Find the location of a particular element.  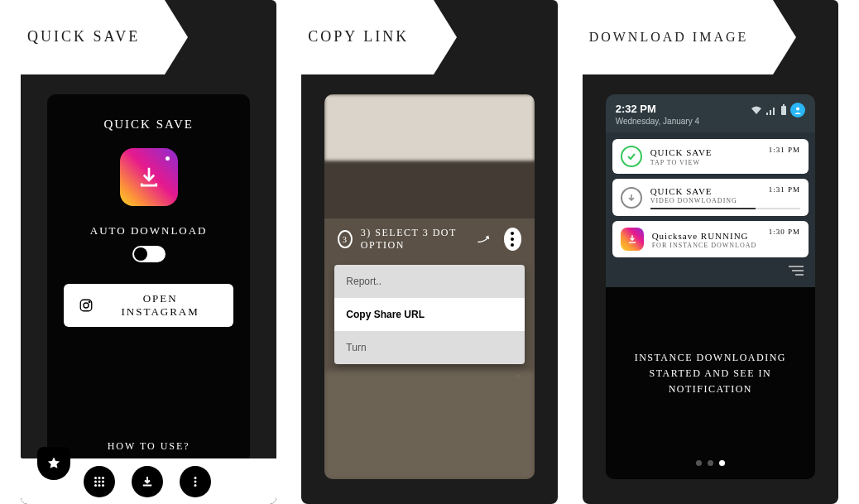

banner-title: COPY LINK is located at coordinates (367, 37).